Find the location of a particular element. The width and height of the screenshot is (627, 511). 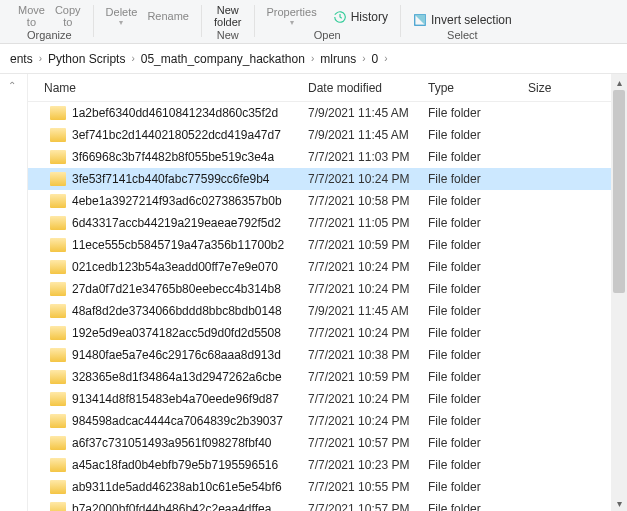

label: to is located at coordinates (68, 22).